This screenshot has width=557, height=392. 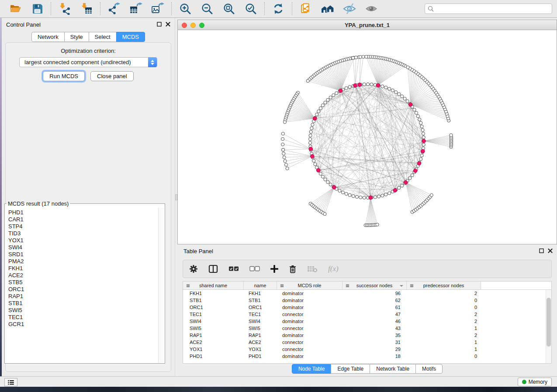 I want to click on table-body: FKH1FKH1dominator962STB1STB1dominator620…, so click(x=367, y=325).